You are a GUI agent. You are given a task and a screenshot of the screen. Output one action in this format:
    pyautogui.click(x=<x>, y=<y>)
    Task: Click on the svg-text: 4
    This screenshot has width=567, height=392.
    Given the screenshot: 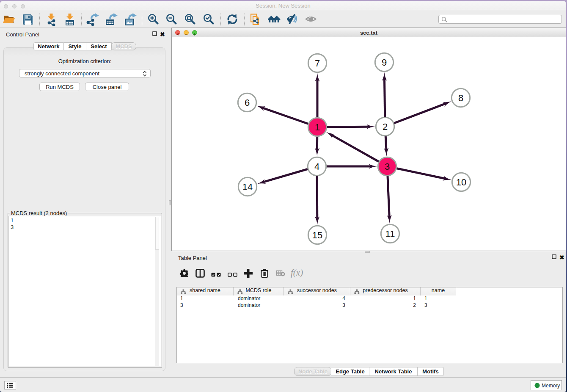 What is the action you would take?
    pyautogui.click(x=317, y=167)
    